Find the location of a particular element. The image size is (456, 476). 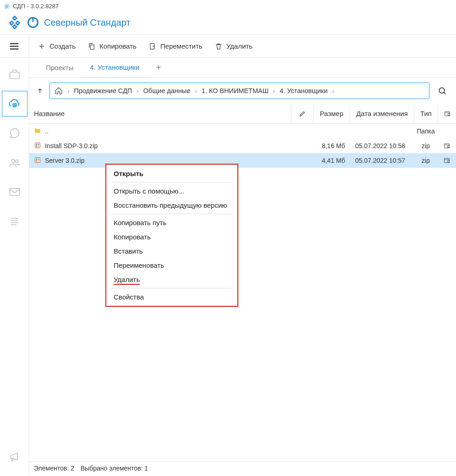

menu-item: Свойства is located at coordinates (172, 297).